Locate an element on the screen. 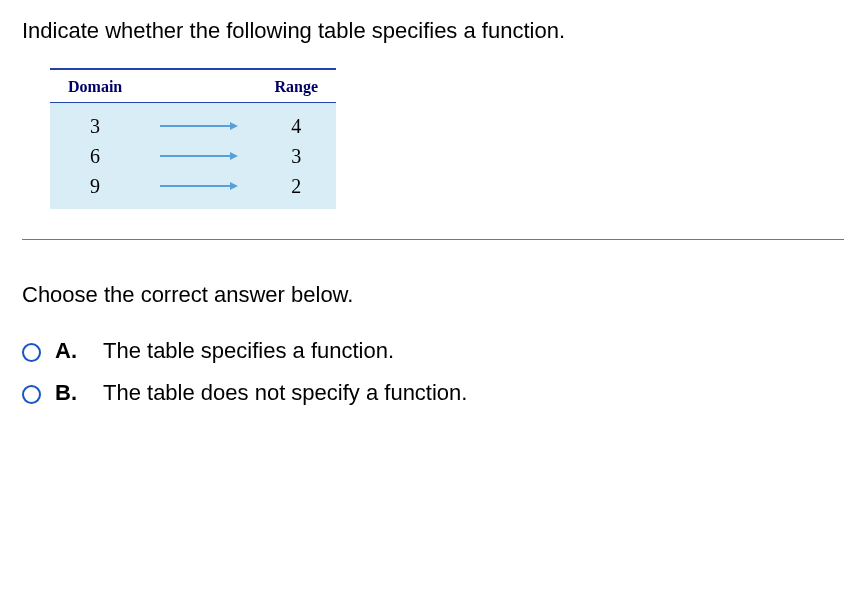 The image size is (866, 608). range-value: 2 is located at coordinates (296, 190).